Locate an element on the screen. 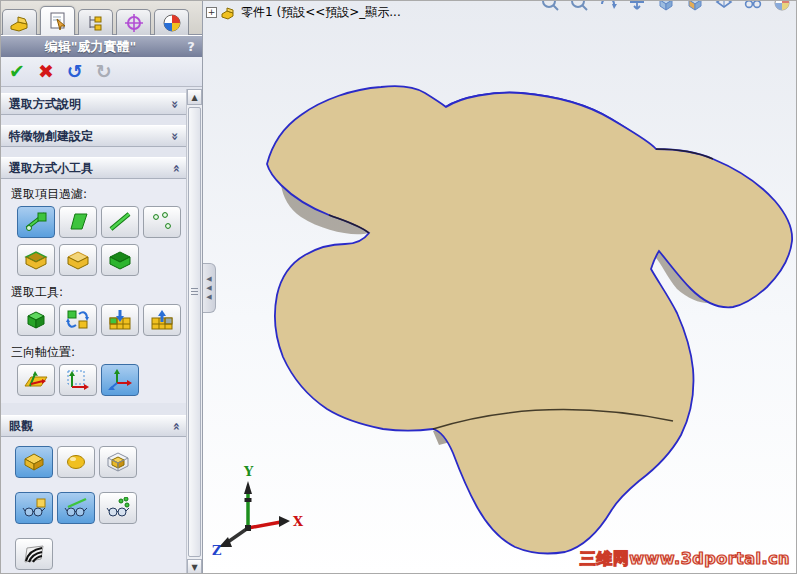 The image size is (797, 574). appearance-icon is located at coordinates (782, 6).